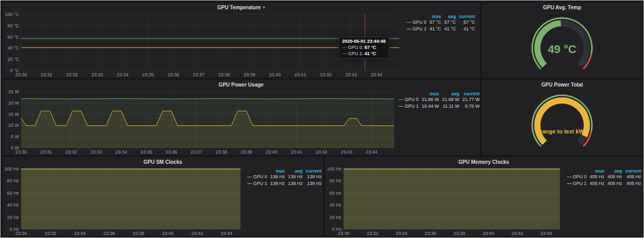 The image size is (644, 238). I want to click on legend-header: max, so click(431, 94).